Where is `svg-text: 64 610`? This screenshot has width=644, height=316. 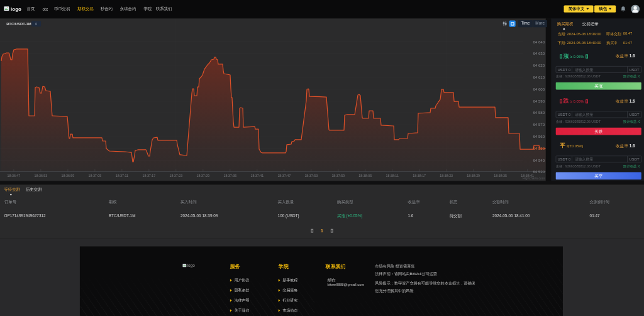
svg-text: 64 610 is located at coordinates (538, 77).